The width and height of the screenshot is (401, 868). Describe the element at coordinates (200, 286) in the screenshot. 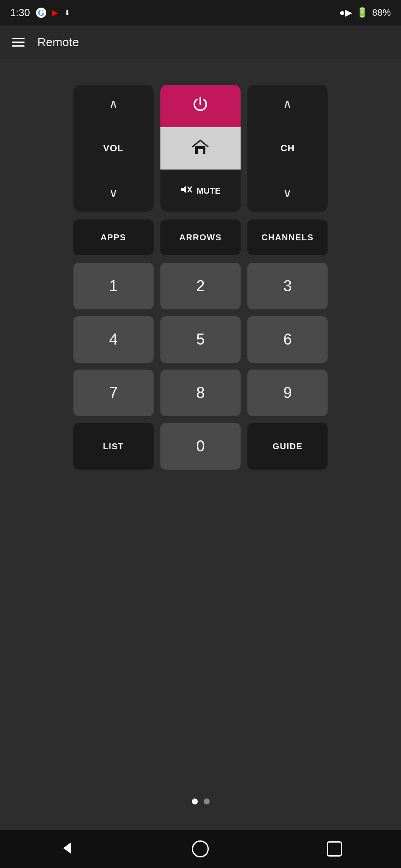

I see `num-2-button: 2` at that location.